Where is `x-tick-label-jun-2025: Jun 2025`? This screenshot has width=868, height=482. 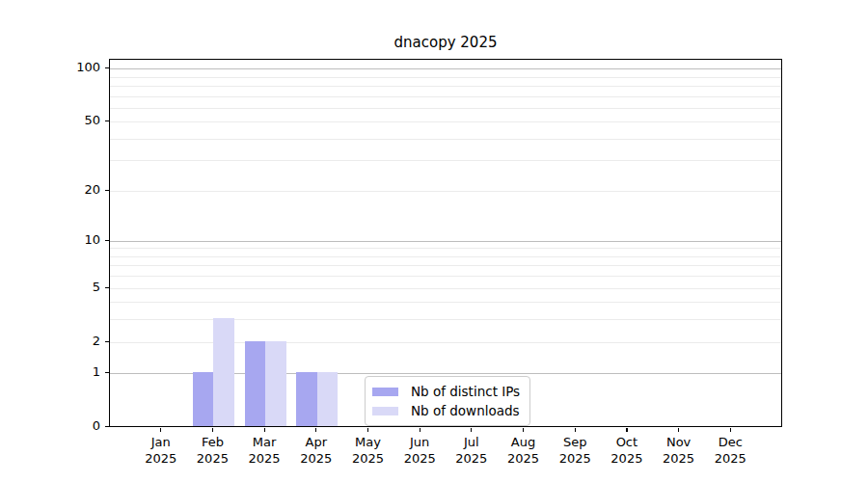 x-tick-label-jun-2025: Jun 2025 is located at coordinates (420, 450).